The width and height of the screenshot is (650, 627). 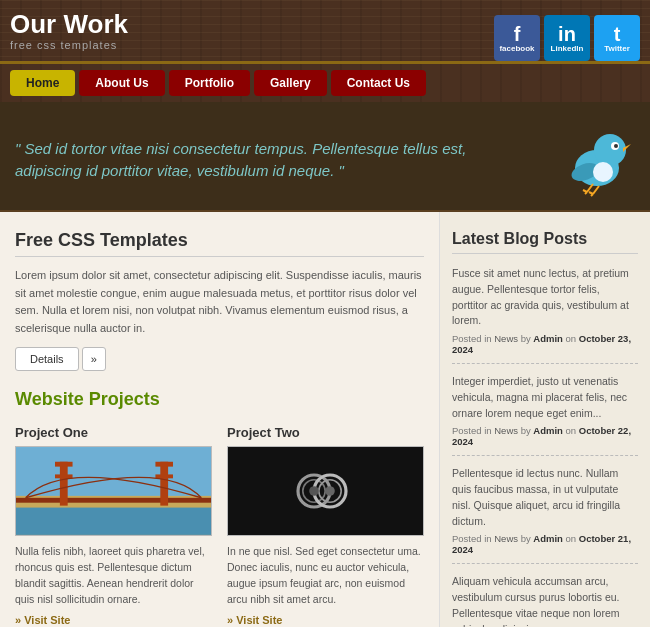 I want to click on facebook-label: facebook, so click(x=516, y=48).